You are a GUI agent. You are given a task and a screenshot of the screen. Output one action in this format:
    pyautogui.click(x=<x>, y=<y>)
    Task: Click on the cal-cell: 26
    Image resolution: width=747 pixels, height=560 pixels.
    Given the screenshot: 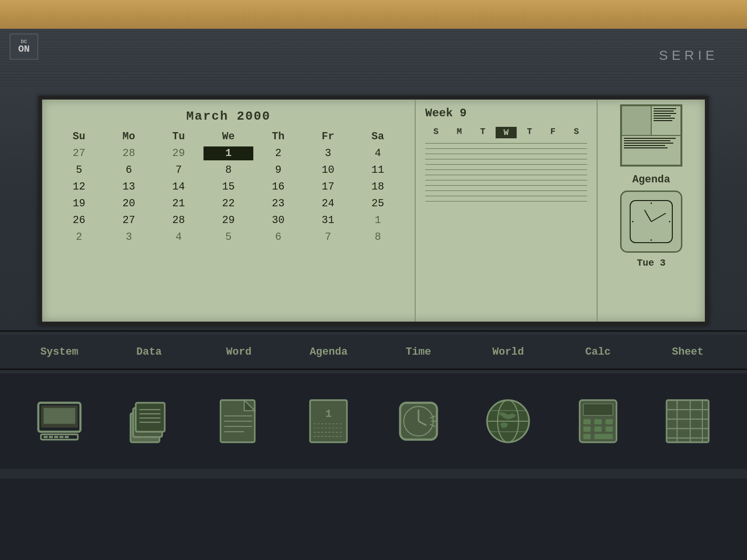 What is the action you would take?
    pyautogui.click(x=79, y=220)
    